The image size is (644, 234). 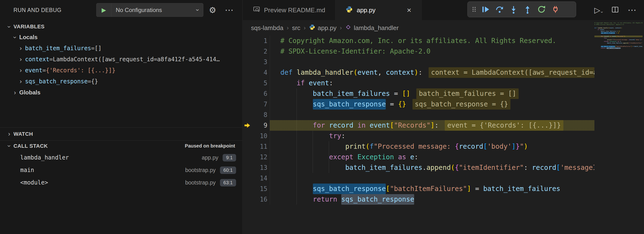 What do you see at coordinates (372, 28) in the screenshot?
I see `breadcrumb-item: lambda_handler` at bounding box center [372, 28].